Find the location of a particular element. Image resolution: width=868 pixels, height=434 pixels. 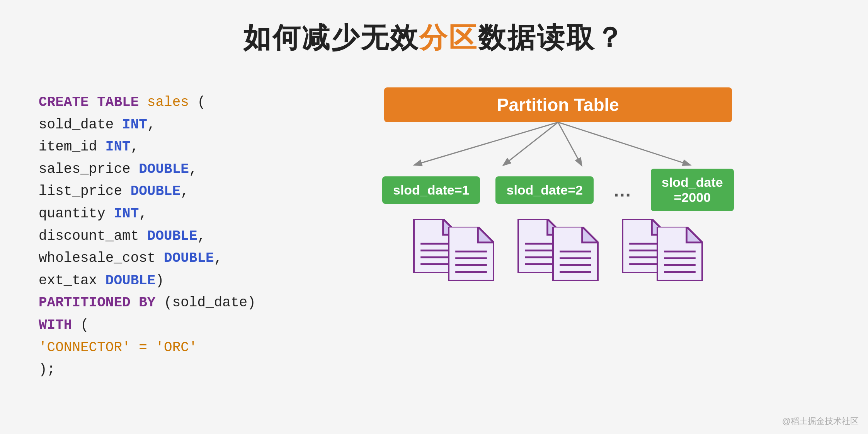

code-line: PARTITIONED BY (sold_date) is located at coordinates (147, 303).